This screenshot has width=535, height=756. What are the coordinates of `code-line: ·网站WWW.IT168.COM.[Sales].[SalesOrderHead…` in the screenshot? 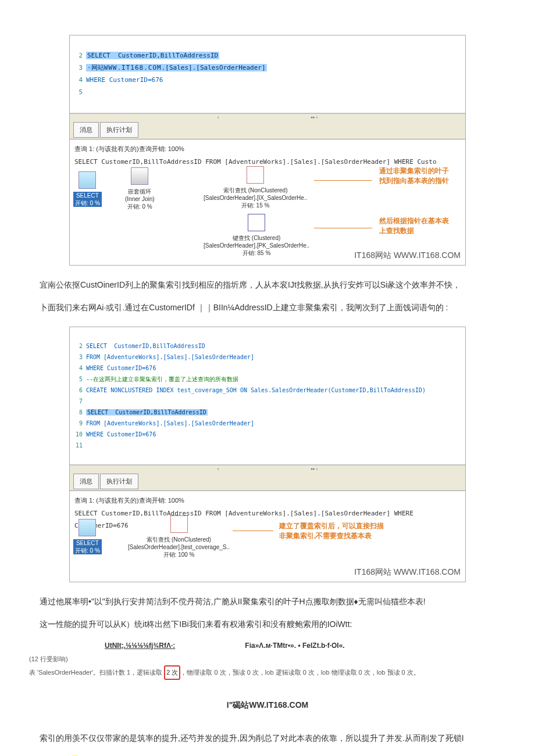 It's located at (177, 67).